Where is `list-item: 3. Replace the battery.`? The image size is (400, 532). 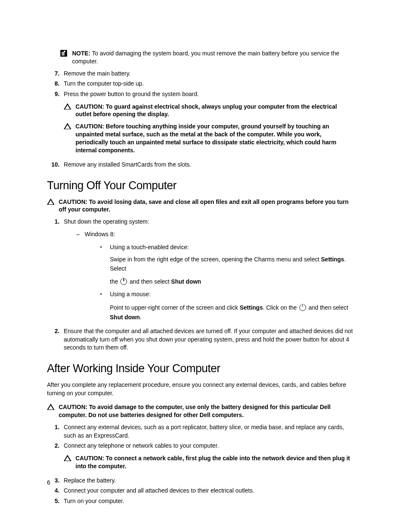
list-item: 3. Replace the battery. is located at coordinates (200, 481).